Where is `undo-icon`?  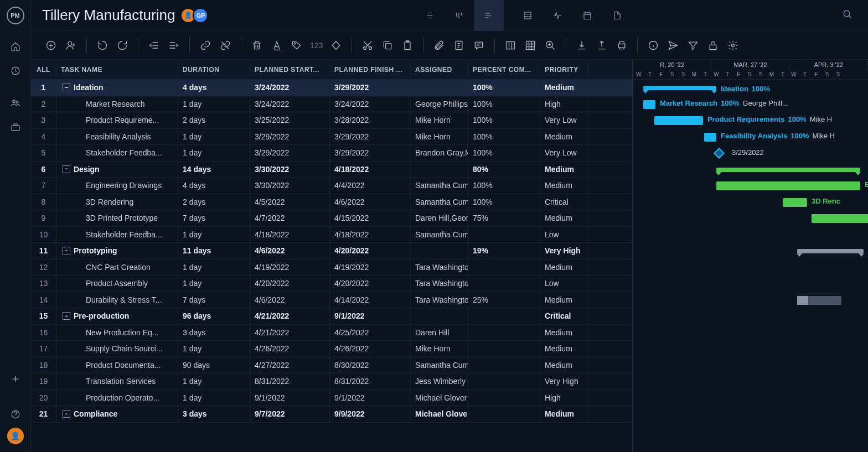 undo-icon is located at coordinates (102, 45).